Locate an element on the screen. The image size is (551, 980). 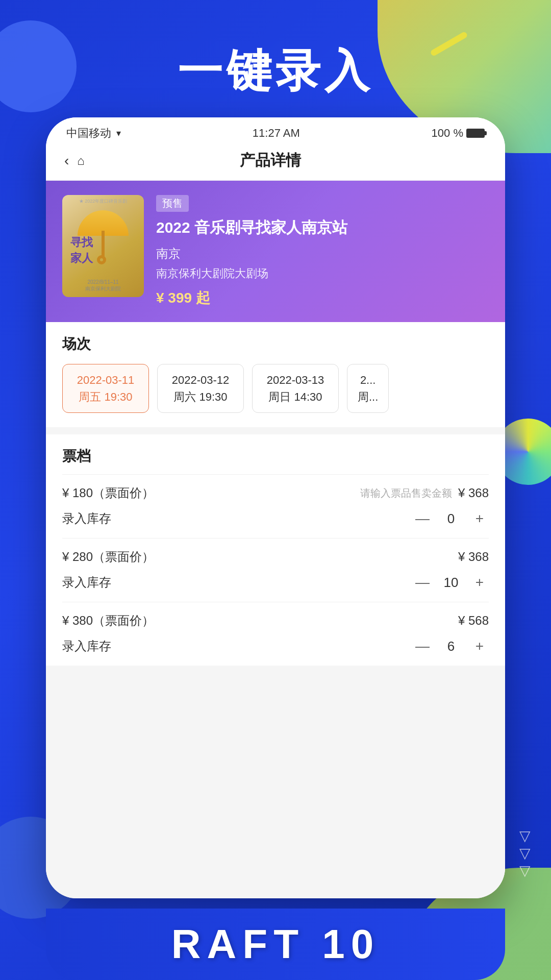
ticket-0-inventory-label: 录入库存 is located at coordinates (87, 519).